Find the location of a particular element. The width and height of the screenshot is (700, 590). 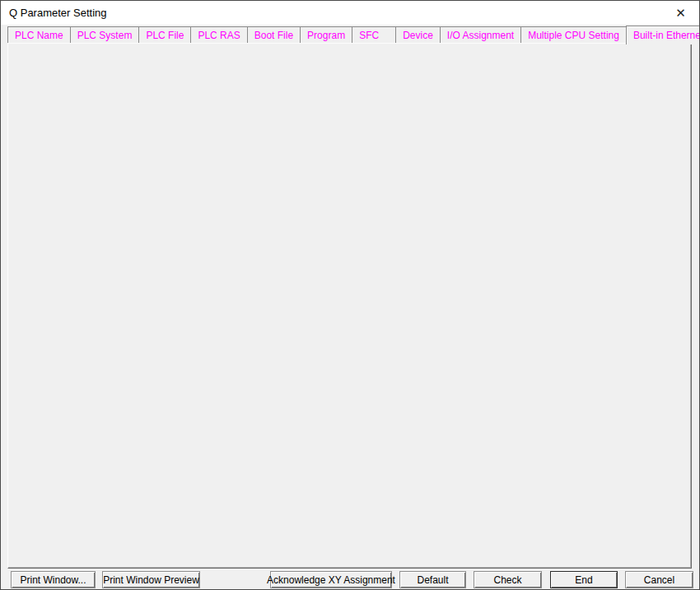

acknowledge-xy-assignment-button: Acknowledge XY Assignment is located at coordinates (331, 580).